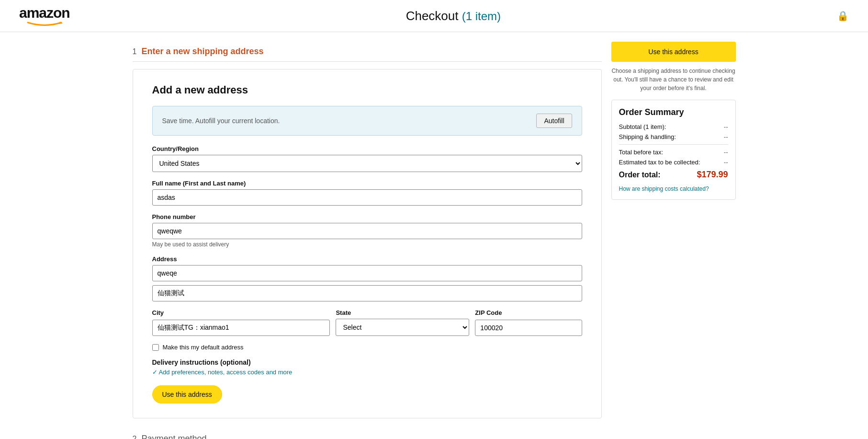  I want to click on city-label: City, so click(241, 312).